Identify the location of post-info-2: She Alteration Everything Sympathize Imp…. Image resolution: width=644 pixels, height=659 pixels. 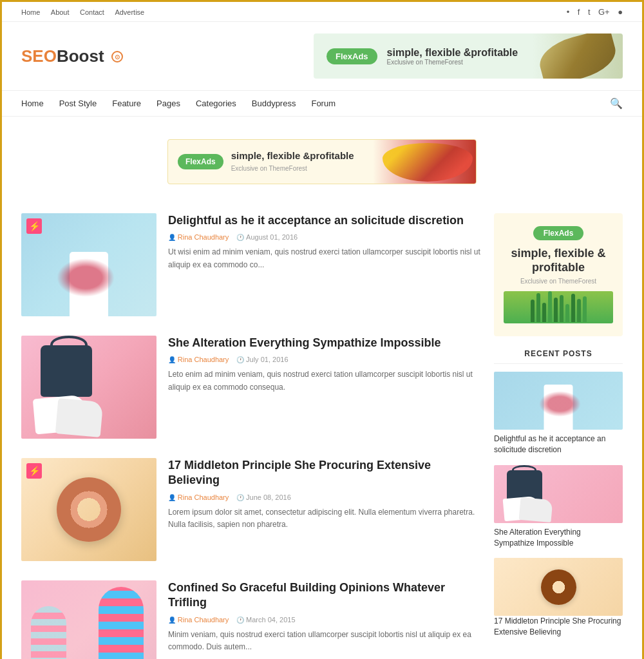
(319, 387).